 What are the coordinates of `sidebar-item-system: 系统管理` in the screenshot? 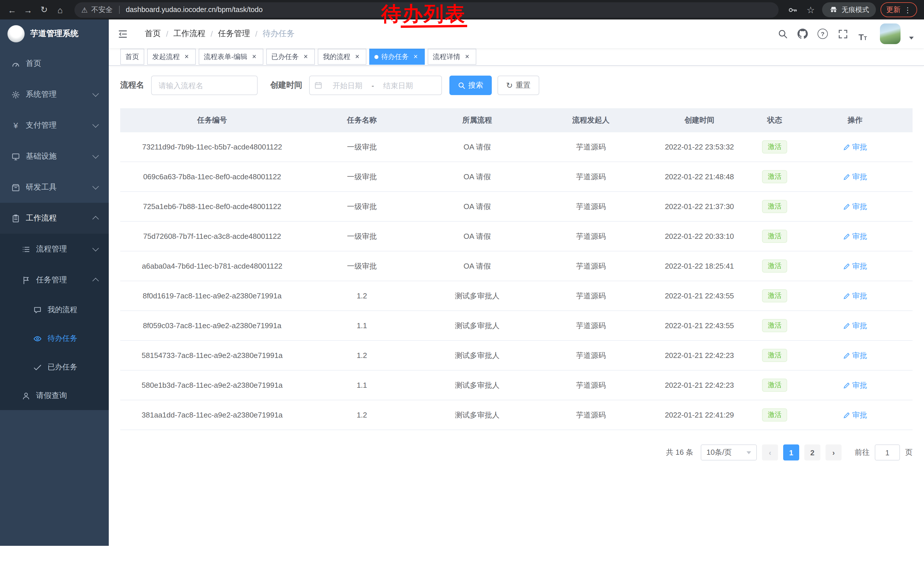 It's located at (54, 95).